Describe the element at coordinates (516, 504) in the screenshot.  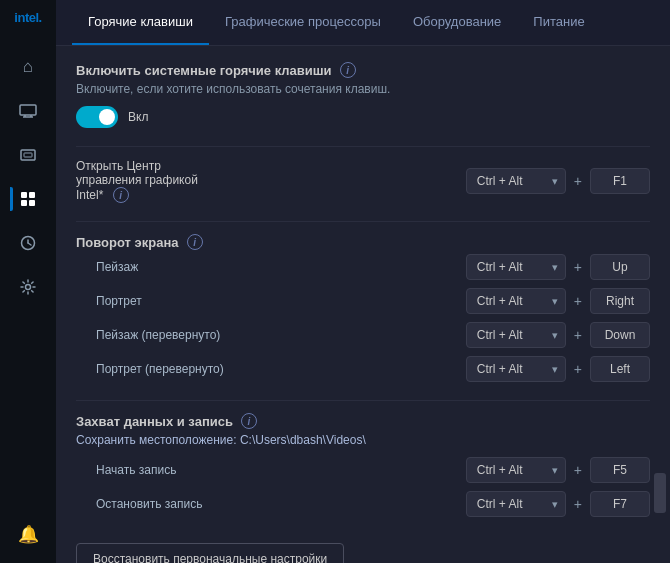
I see `capture-stop-modifier-wrapper: Ctrl + Alt` at that location.